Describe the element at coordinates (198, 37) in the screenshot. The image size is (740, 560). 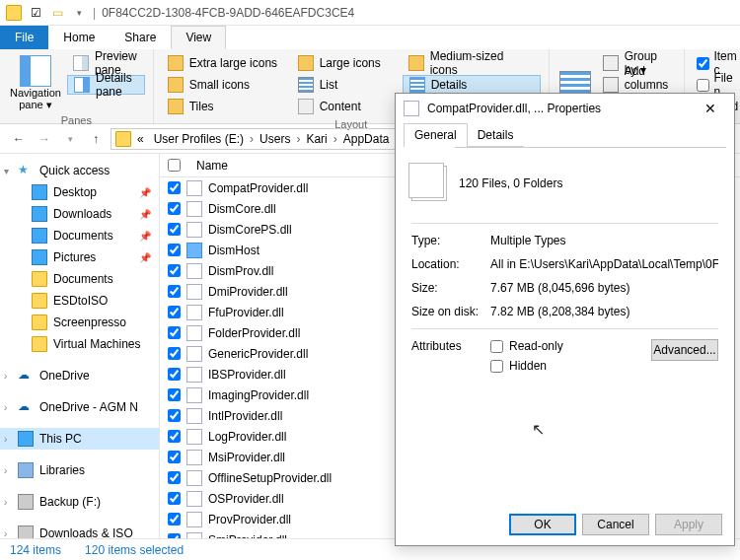
I see `tab-view: View` at that location.